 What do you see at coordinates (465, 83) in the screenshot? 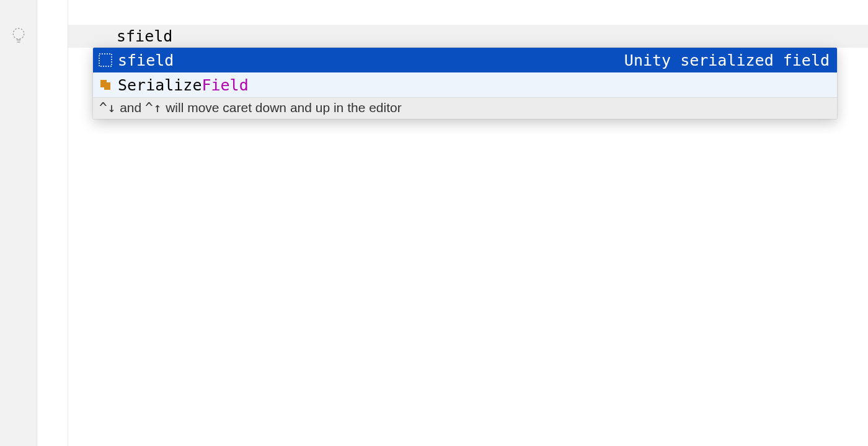
I see `completion-popup: sfield Unity serialized field SerializeF…` at bounding box center [465, 83].